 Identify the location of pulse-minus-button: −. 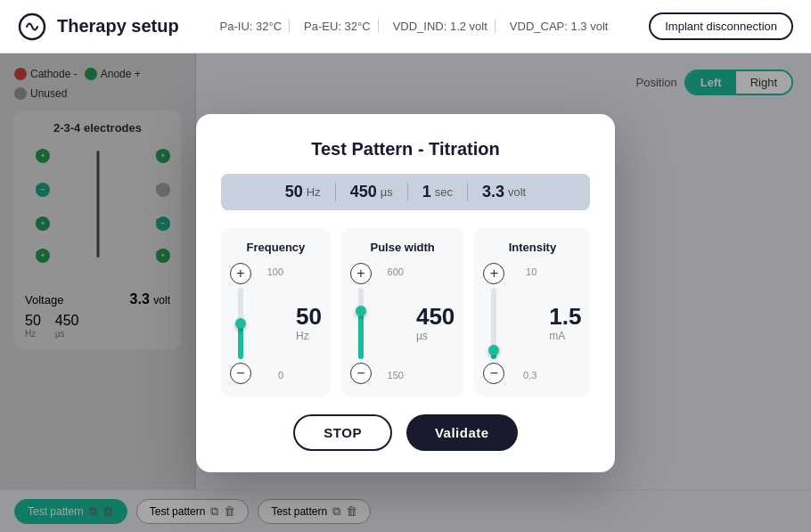
(361, 373).